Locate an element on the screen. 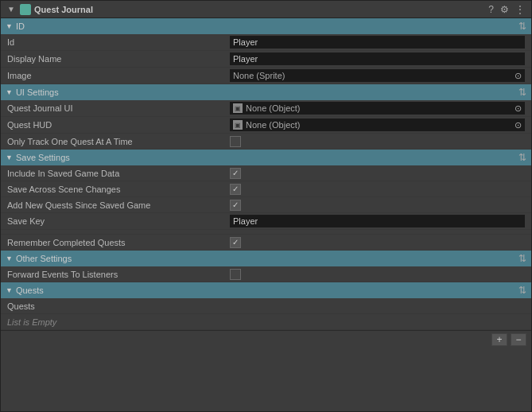 Image resolution: width=532 pixels, height=412 pixels. label-include-saved: Include In Saved Game Data is located at coordinates (118, 173).